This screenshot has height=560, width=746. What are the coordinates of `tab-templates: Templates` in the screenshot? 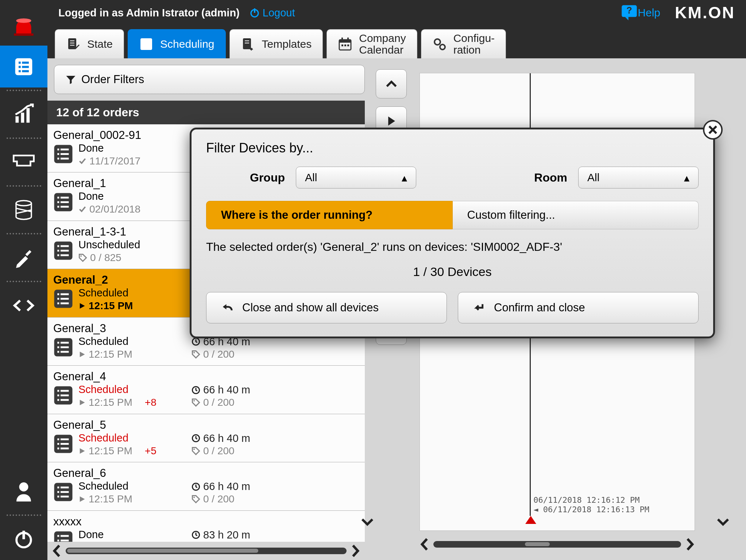 It's located at (277, 44).